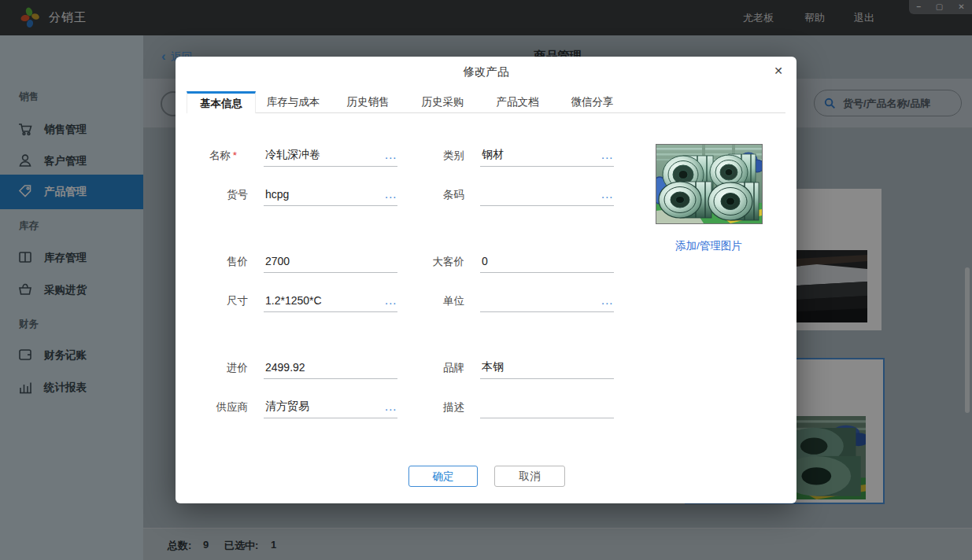 Image resolution: width=972 pixels, height=560 pixels. I want to click on cost-label: 进价, so click(212, 368).